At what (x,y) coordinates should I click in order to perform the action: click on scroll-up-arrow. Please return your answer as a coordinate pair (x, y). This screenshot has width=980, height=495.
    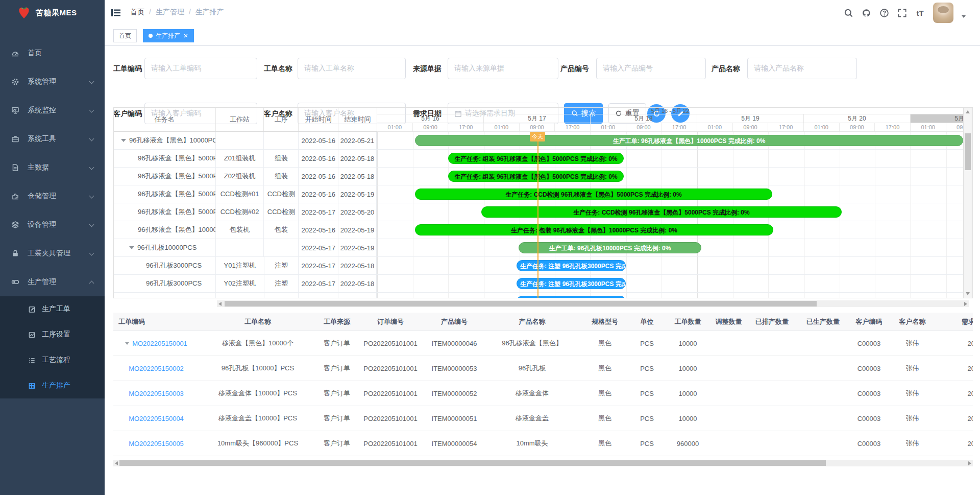
    Looking at the image, I should click on (968, 112).